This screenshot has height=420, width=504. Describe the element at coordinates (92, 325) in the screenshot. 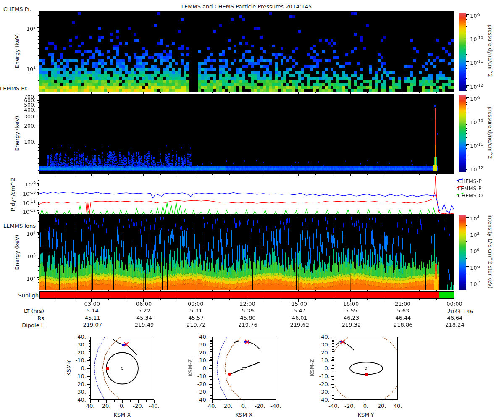

I see `ephemeris-value: 219.07` at that location.